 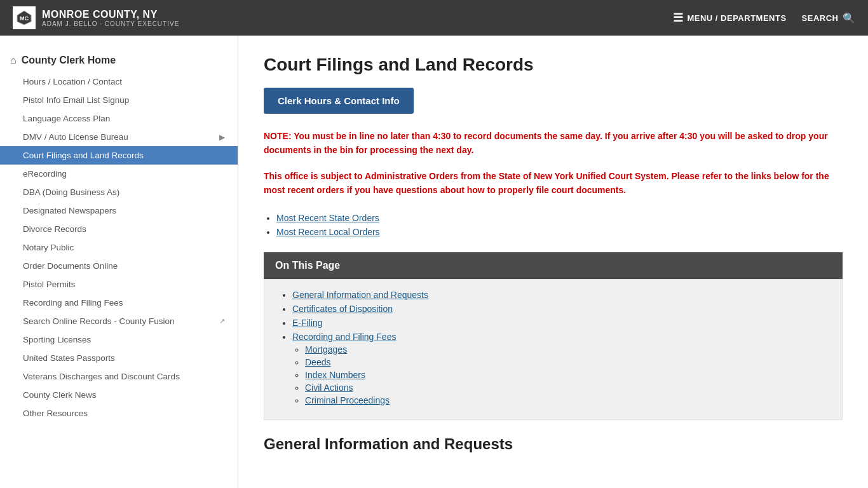 What do you see at coordinates (48, 248) in the screenshot?
I see `sidebar-item-label: Notary Public` at bounding box center [48, 248].